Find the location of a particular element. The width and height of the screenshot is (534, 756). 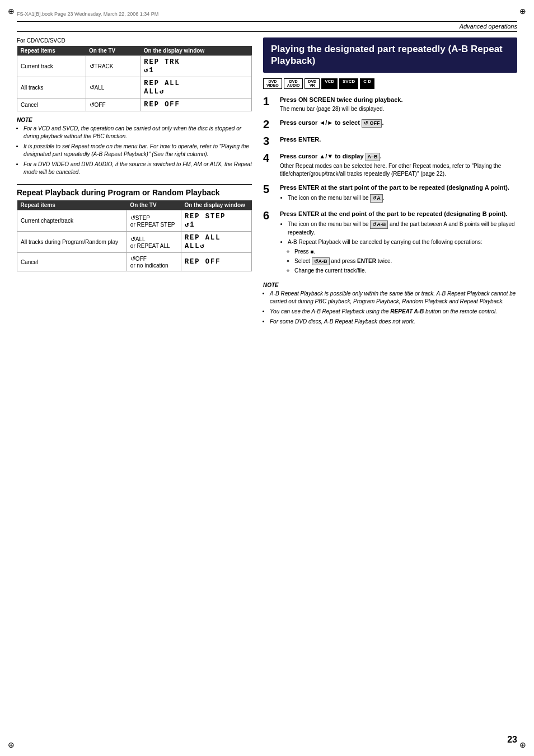

list-item: For a VCD and SVCD, the operation can be… is located at coordinates (138, 133).